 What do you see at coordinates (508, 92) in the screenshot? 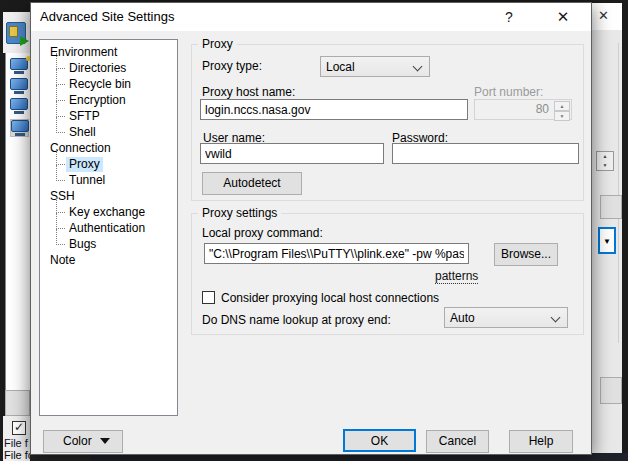
I see `port-number-label: Port number:` at bounding box center [508, 92].